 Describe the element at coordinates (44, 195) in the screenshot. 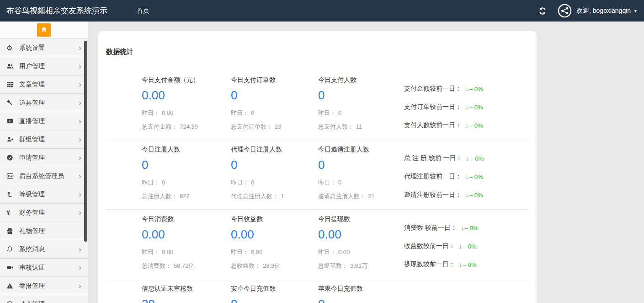

I see `sidebar-item-level-management: 等级管理 ›` at that location.